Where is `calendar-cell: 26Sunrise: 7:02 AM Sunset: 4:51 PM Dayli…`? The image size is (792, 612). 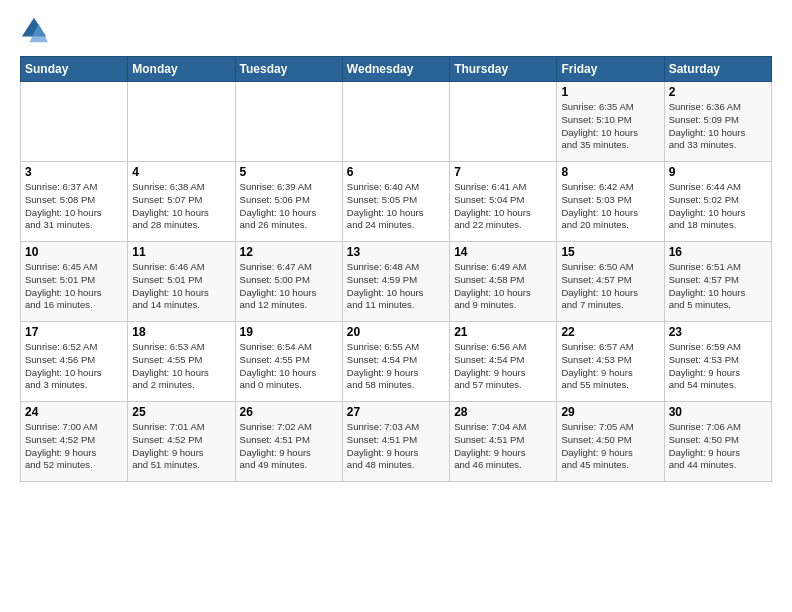 calendar-cell: 26Sunrise: 7:02 AM Sunset: 4:51 PM Dayli… is located at coordinates (288, 442).